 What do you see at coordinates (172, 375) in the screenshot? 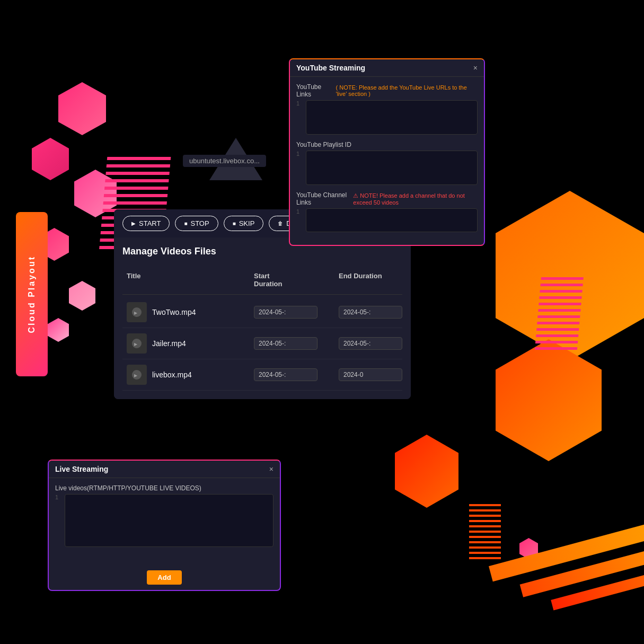
I see `video-name-3: livebox.mp4` at bounding box center [172, 375].